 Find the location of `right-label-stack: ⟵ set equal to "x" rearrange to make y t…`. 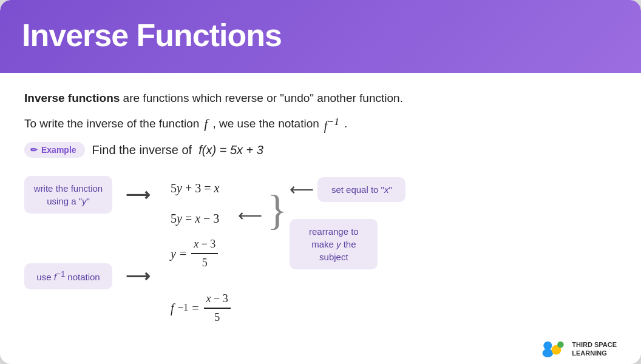

right-label-stack: ⟵ set equal to "x" rearrange to make y t… is located at coordinates (347, 223).